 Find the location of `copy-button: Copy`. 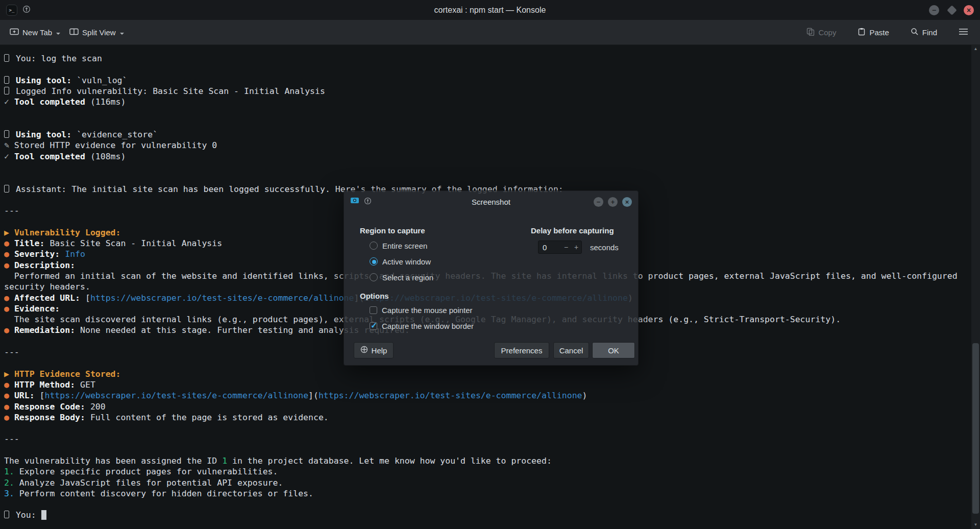

copy-button: Copy is located at coordinates (821, 33).